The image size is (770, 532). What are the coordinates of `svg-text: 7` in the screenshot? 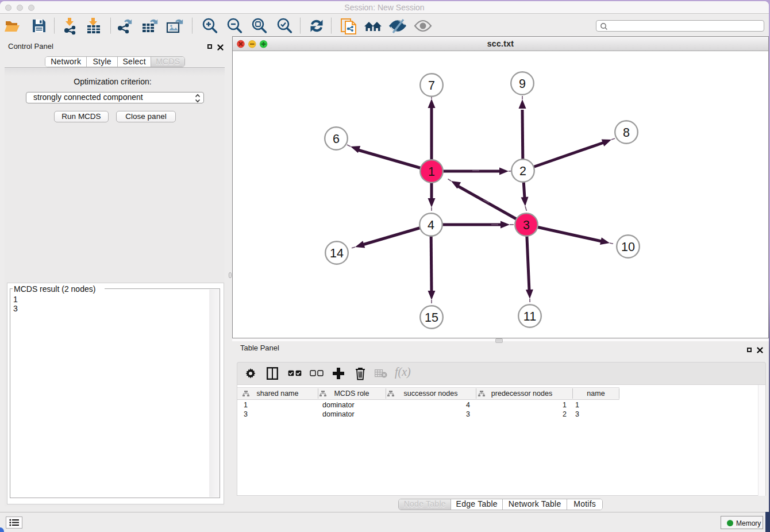 It's located at (432, 86).